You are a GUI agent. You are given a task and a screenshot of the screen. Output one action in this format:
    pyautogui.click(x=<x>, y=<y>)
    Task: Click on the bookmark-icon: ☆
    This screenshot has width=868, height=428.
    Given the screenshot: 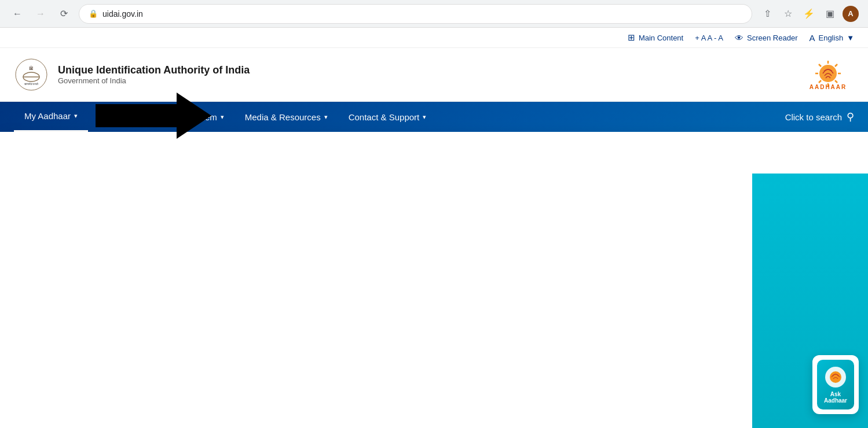 What is the action you would take?
    pyautogui.click(x=788, y=14)
    